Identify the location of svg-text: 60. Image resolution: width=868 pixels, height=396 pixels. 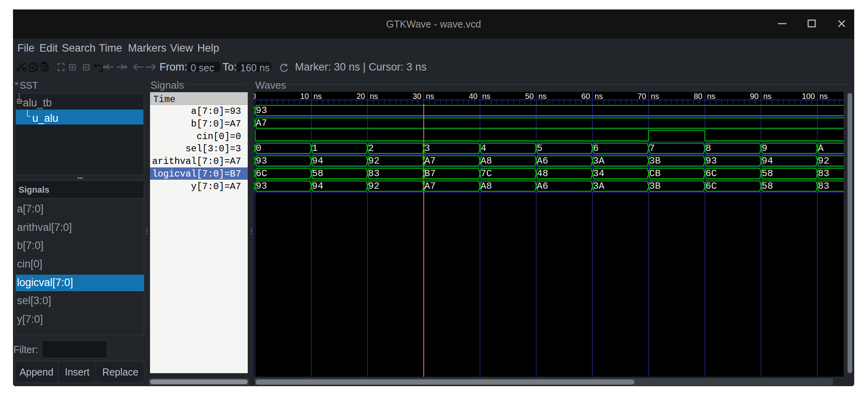
(586, 96).